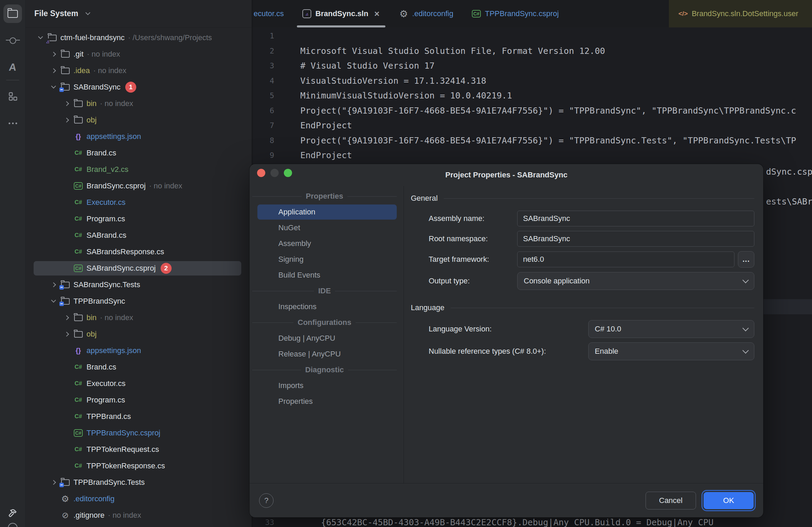 The width and height of the screenshot is (812, 527). What do you see at coordinates (327, 335) in the screenshot?
I see `dialog-nav: PropertiesApplicationNuGetAssemblySignin…` at bounding box center [327, 335].